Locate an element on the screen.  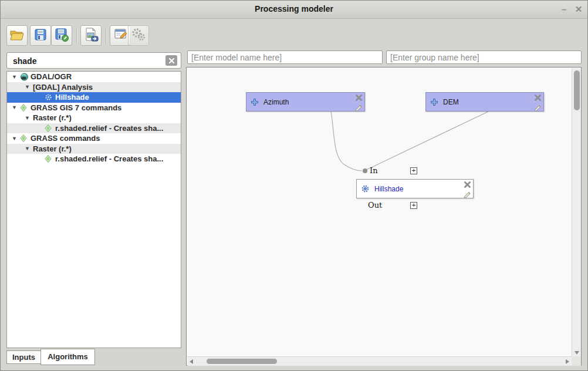
tab-algorithms: Algorithms is located at coordinates (68, 357).